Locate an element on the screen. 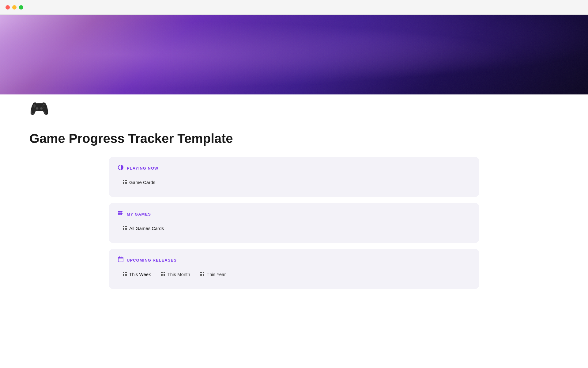 The width and height of the screenshot is (588, 368). controller-area: 🎮 is located at coordinates (294, 109).